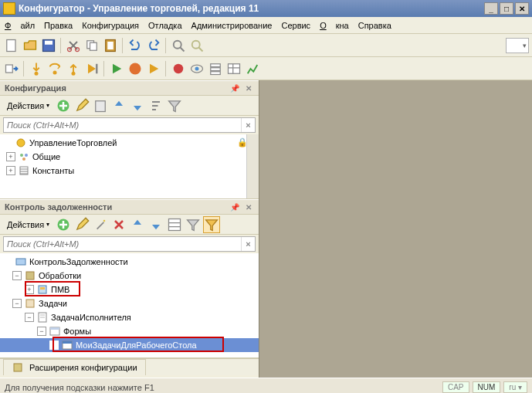 The height and width of the screenshot is (393, 532). I want to click on scrollbar, so click(252, 167).